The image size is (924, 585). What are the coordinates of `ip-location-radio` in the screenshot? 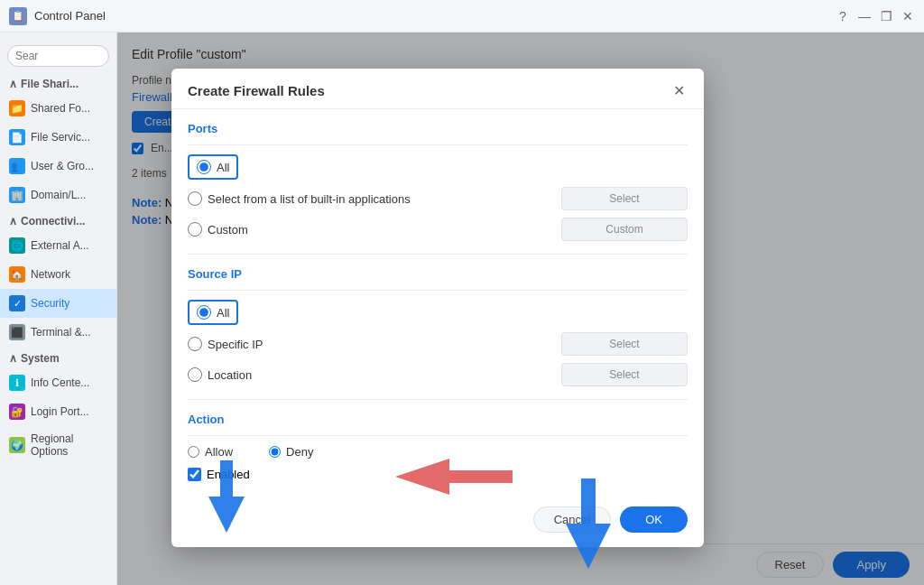 It's located at (195, 375).